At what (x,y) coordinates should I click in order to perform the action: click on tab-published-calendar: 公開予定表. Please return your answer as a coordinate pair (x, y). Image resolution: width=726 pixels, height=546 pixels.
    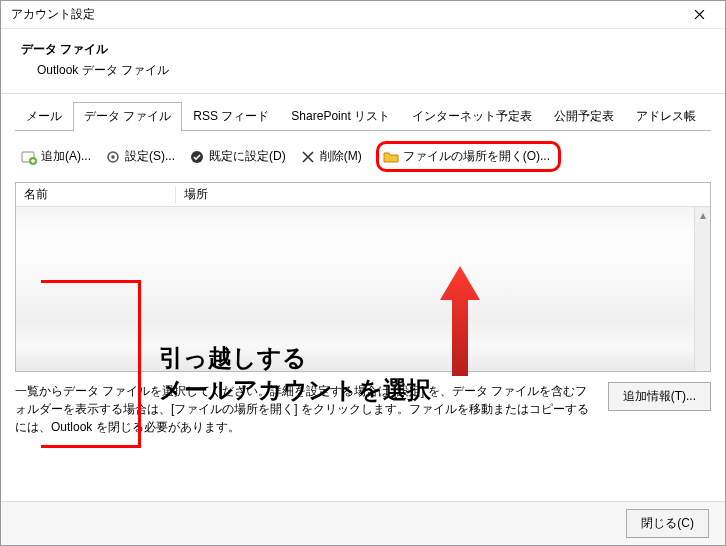
    Looking at the image, I should click on (584, 116).